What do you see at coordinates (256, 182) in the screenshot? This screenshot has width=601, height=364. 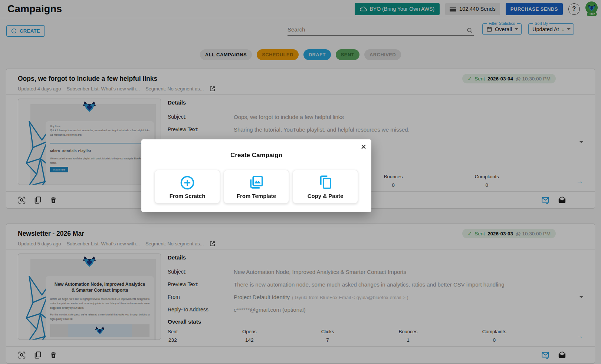 I see `photo-library-icon` at bounding box center [256, 182].